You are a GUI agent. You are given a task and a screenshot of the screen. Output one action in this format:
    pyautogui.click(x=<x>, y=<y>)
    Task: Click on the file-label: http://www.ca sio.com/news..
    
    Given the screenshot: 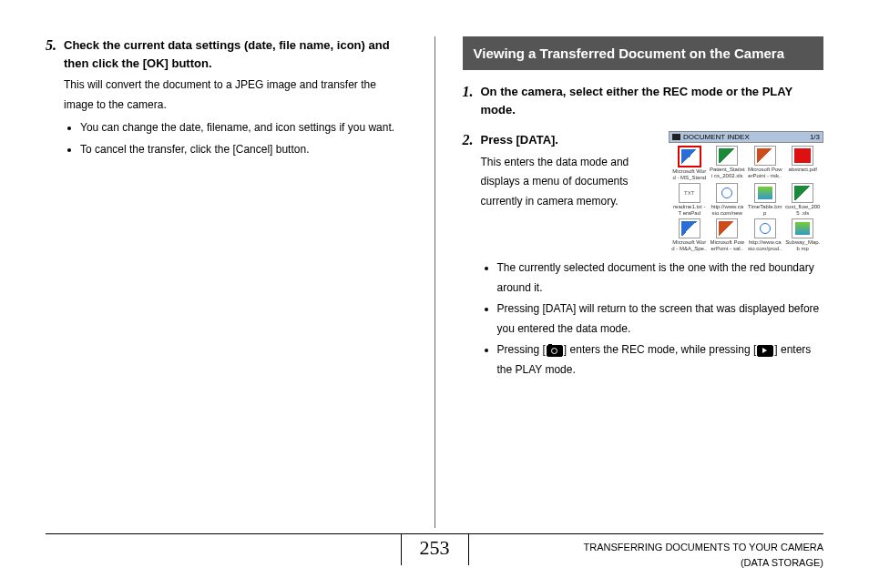 What is the action you would take?
    pyautogui.click(x=728, y=210)
    